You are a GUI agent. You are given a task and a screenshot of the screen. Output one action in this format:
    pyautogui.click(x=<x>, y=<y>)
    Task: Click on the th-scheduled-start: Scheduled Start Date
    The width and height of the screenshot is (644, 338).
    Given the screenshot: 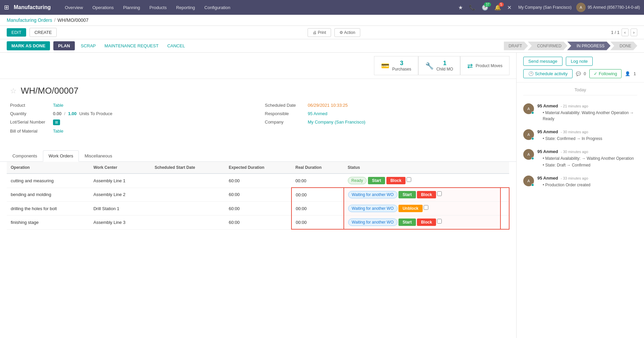 What is the action you would take?
    pyautogui.click(x=188, y=168)
    